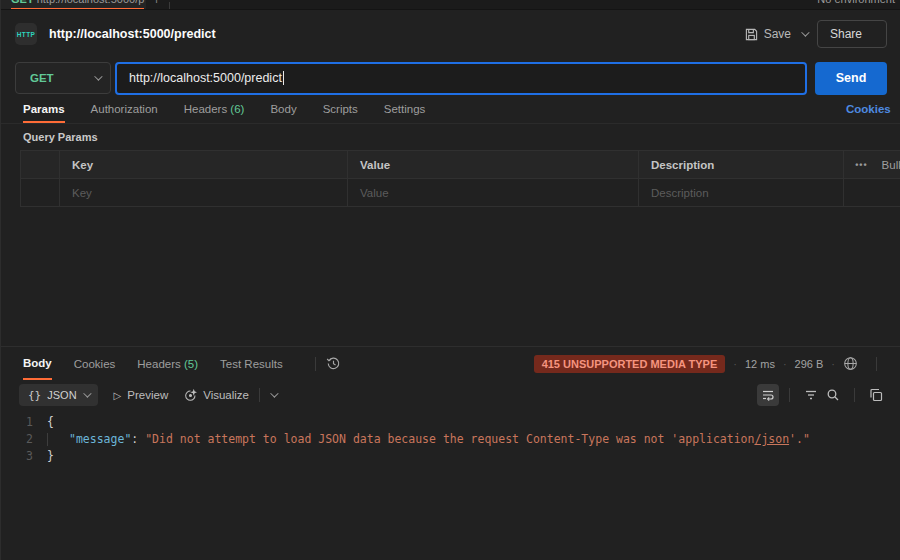 Image resolution: width=900 pixels, height=560 pixels. What do you see at coordinates (63, 78) in the screenshot?
I see `method-select: GET` at bounding box center [63, 78].